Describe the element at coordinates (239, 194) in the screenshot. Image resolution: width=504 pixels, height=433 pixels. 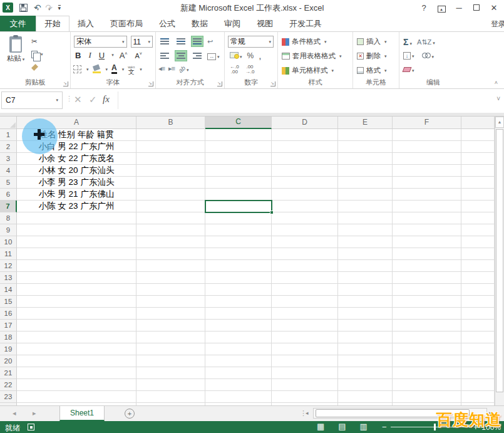
I see `cell-C6` at that location.